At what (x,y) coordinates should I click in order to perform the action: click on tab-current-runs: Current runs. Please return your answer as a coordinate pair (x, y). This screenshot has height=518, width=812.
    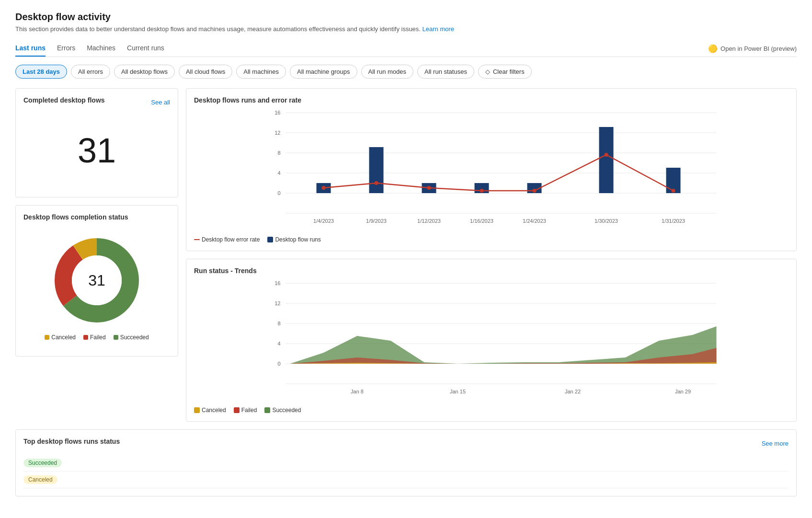
    Looking at the image, I should click on (146, 48).